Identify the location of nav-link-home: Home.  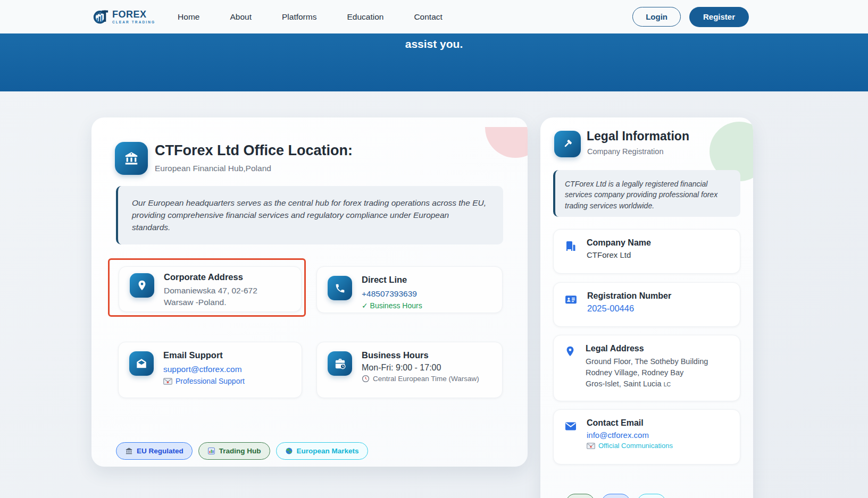
(188, 17).